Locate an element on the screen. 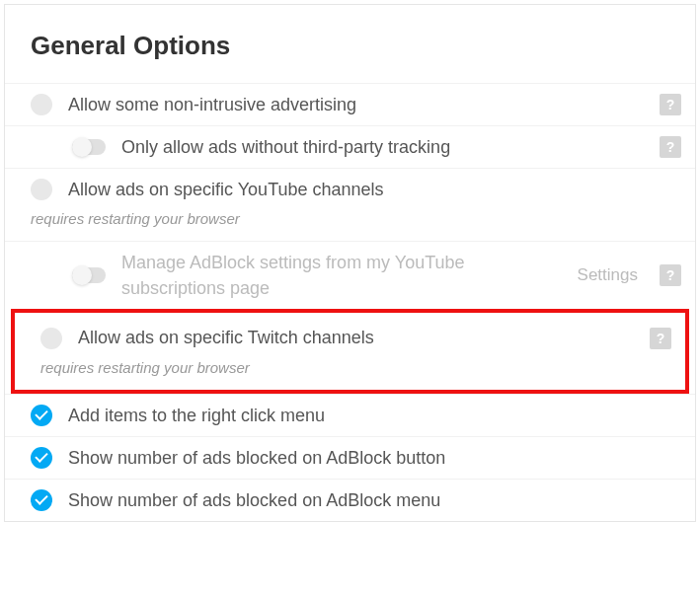 The width and height of the screenshot is (700, 594). option-youtube-channels: Allow ads on specific YouTube channels is located at coordinates (350, 189).